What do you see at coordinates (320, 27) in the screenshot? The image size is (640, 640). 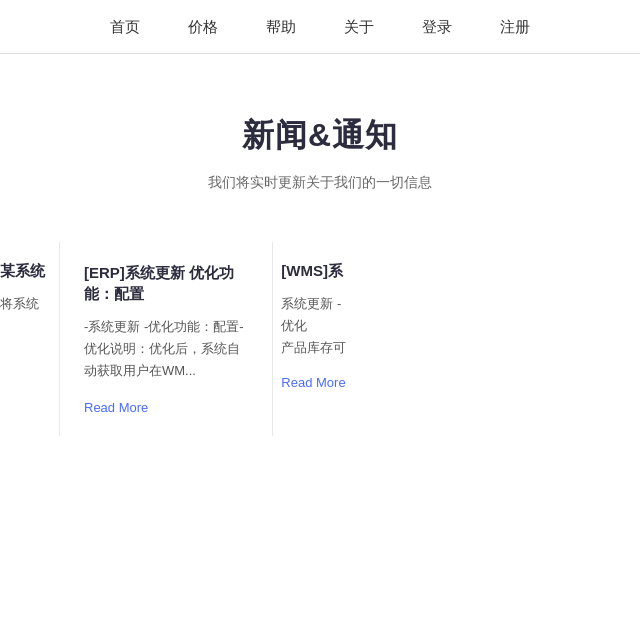 I see `main-nav: 首页 价格 帮助 关于 登录 注册` at bounding box center [320, 27].